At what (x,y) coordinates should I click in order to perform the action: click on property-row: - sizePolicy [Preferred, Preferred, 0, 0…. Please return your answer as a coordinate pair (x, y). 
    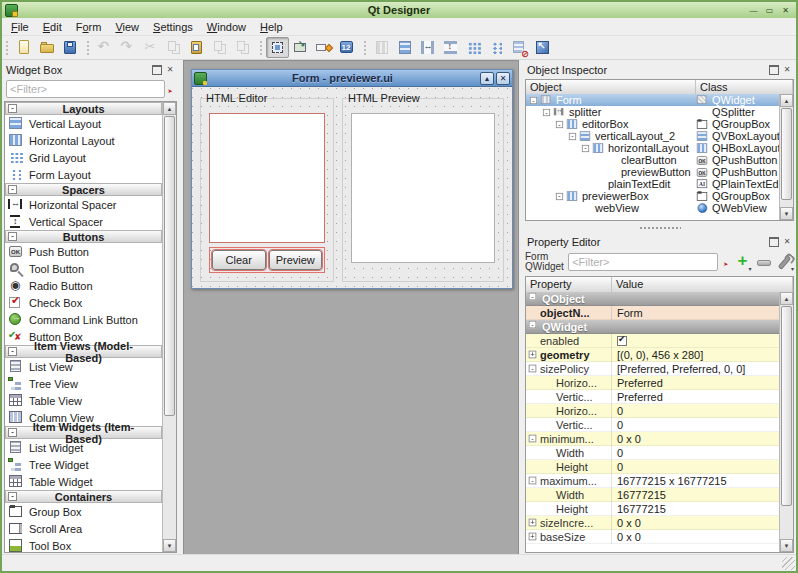
    Looking at the image, I should click on (652, 369).